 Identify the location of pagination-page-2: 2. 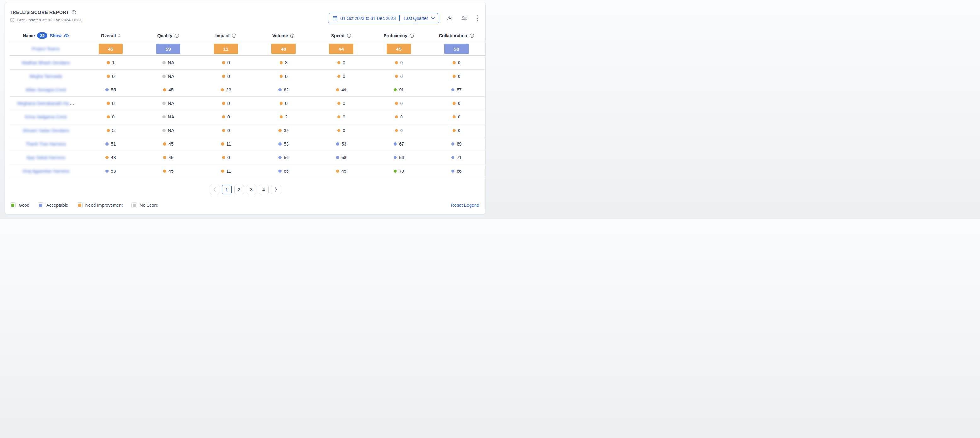
(239, 190).